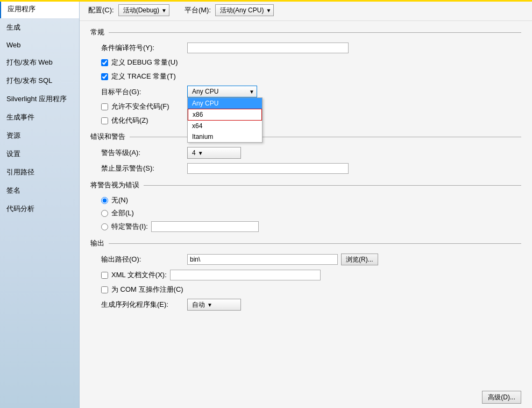  I want to click on warning-level-row: 警告等级(A): 4 ▼, so click(306, 153).